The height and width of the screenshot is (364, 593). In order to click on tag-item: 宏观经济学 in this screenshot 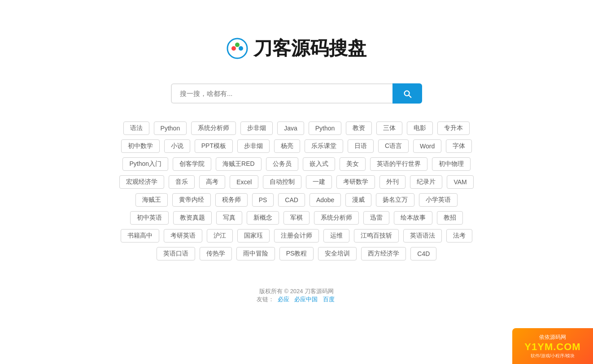, I will do `click(142, 182)`.